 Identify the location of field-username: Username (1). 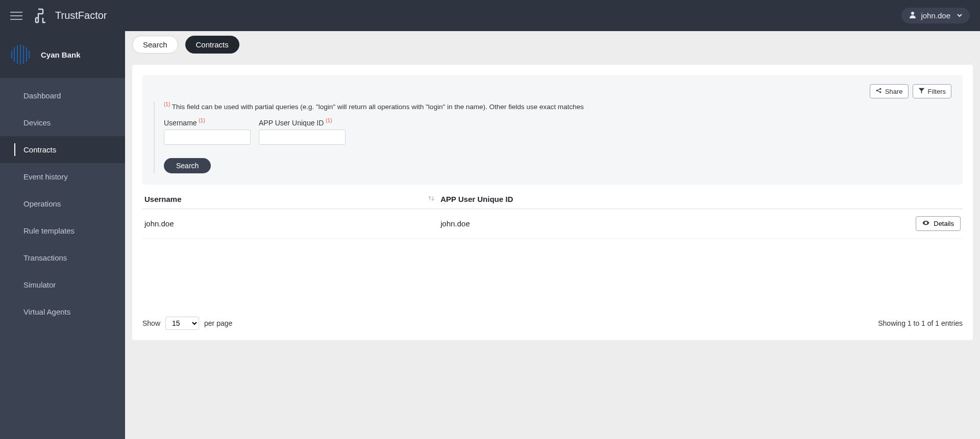
(207, 132).